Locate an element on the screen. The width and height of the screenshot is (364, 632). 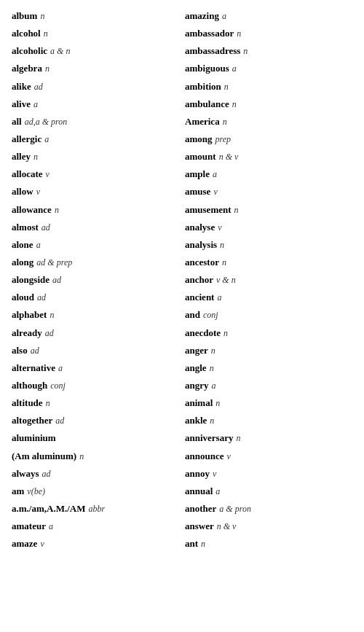
list-item: algebran is located at coordinates (95, 69).